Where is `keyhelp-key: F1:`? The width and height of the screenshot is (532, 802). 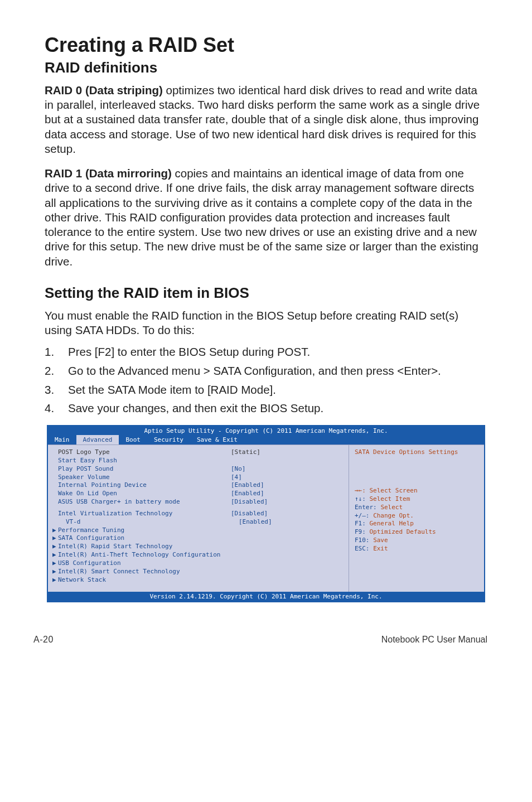
keyhelp-key: F1: is located at coordinates (360, 523).